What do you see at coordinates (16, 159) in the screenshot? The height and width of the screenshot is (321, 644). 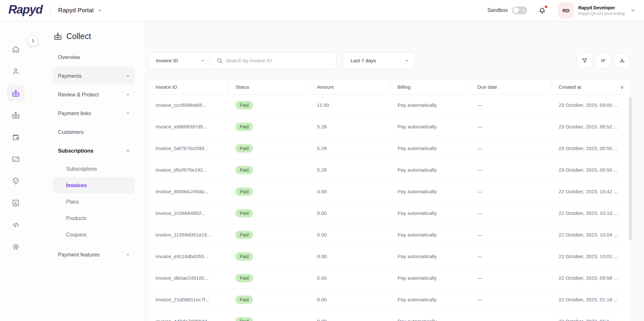 I see `nav-card-issuing` at bounding box center [16, 159].